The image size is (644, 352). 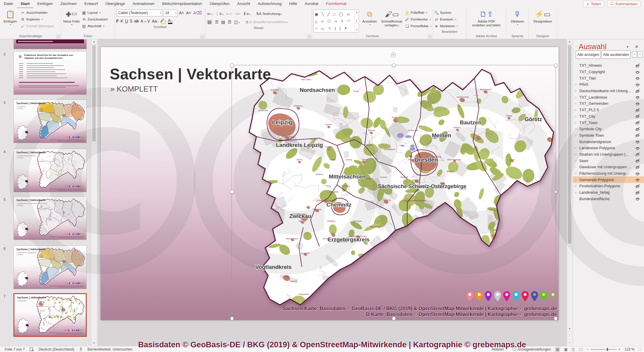 I want to click on layer-item-stra-en-mit-untergruppen-: ▷Straßen mit Untergruppen [..., so click(x=608, y=154).